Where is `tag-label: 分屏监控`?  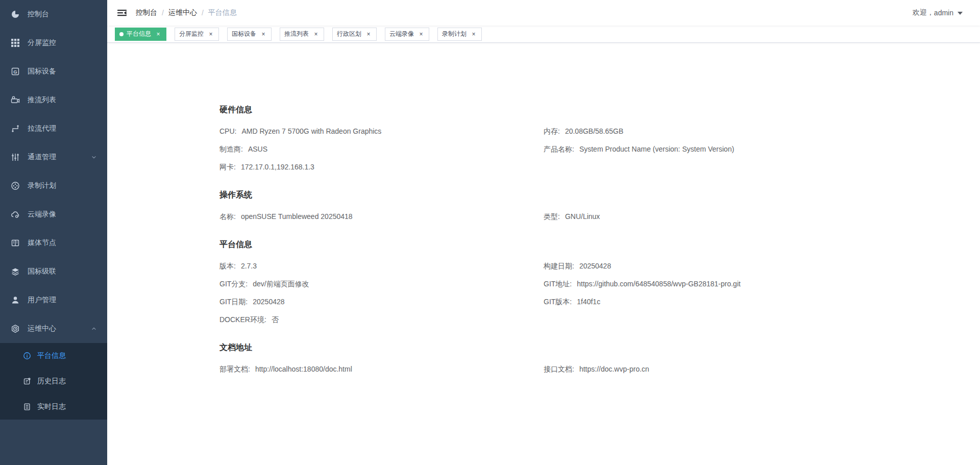
tag-label: 分屏监控 is located at coordinates (191, 34).